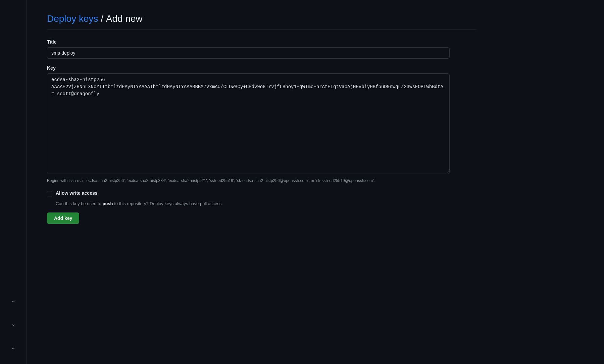 Image resolution: width=604 pixels, height=364 pixels. Describe the element at coordinates (13, 347) in the screenshot. I see `sidebar-chevron-3: ⌄` at that location.